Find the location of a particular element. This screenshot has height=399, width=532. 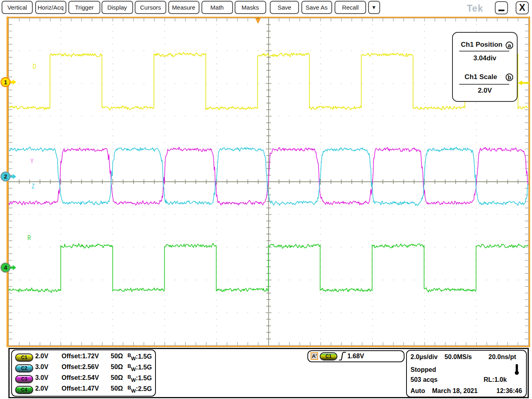

svg-text: R is located at coordinates (30, 238).